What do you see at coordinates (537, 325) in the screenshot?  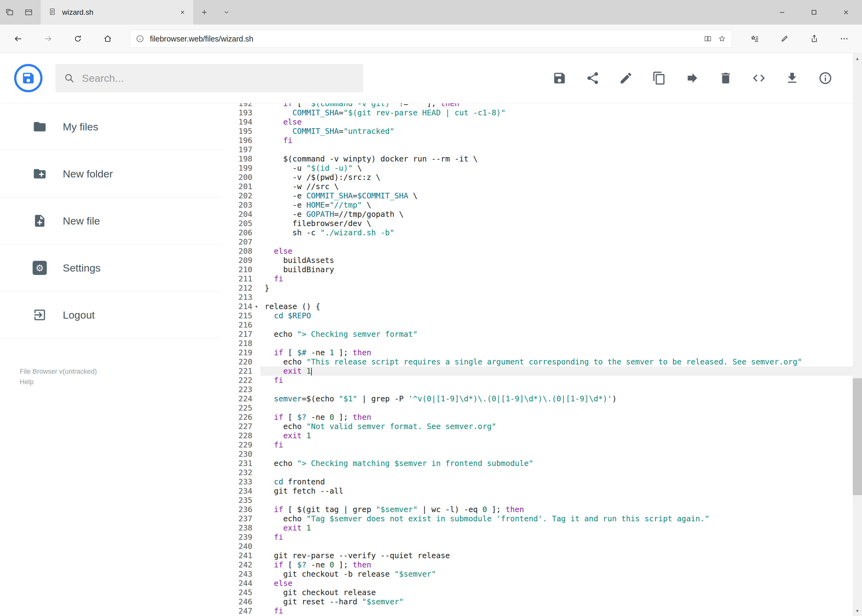 I see `code-line: 216` at bounding box center [537, 325].